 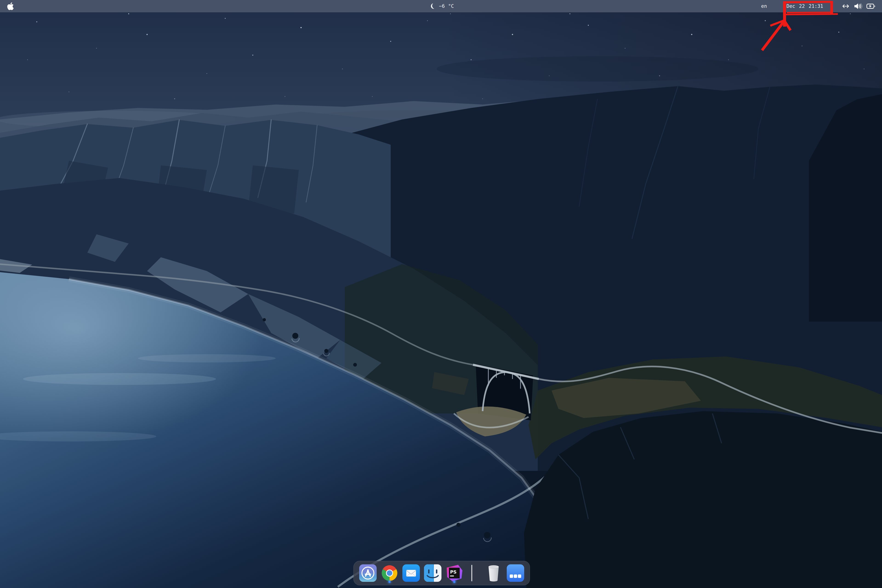 I want to click on app-store-icon, so click(x=368, y=573).